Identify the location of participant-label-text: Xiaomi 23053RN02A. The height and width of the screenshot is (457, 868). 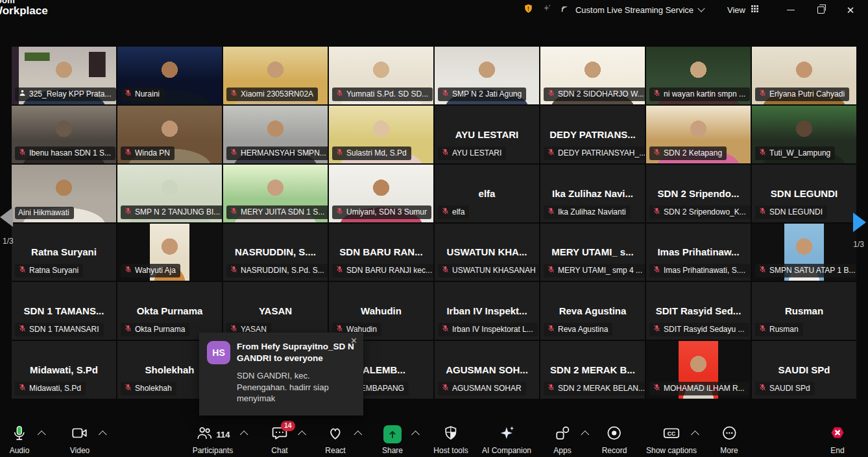
(277, 94).